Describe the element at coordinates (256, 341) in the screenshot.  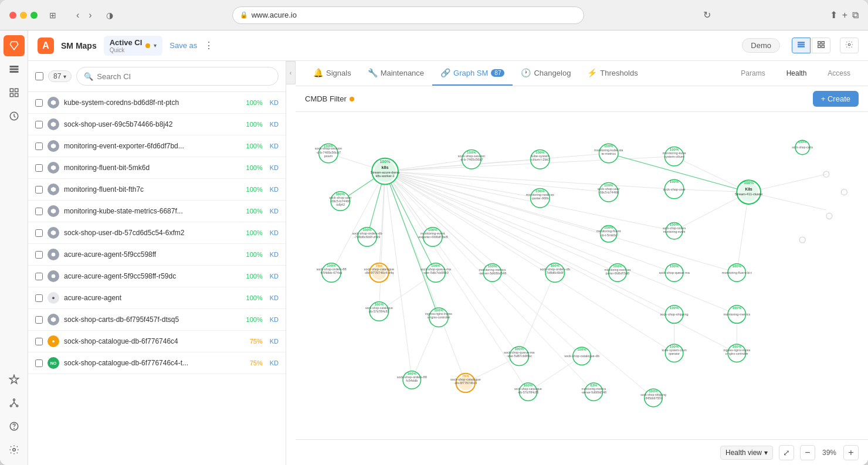
I see `ci-item-percent: 75%` at that location.